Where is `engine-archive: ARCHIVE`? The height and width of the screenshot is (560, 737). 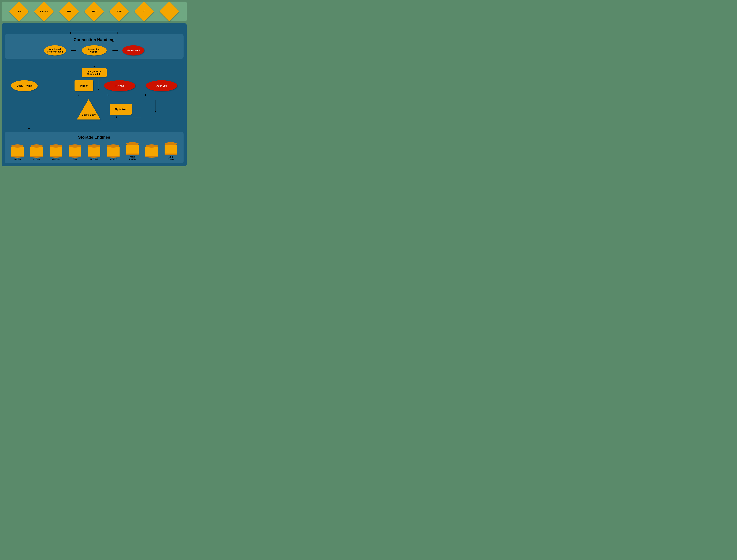 engine-archive: ARCHIVE is located at coordinates (94, 152).